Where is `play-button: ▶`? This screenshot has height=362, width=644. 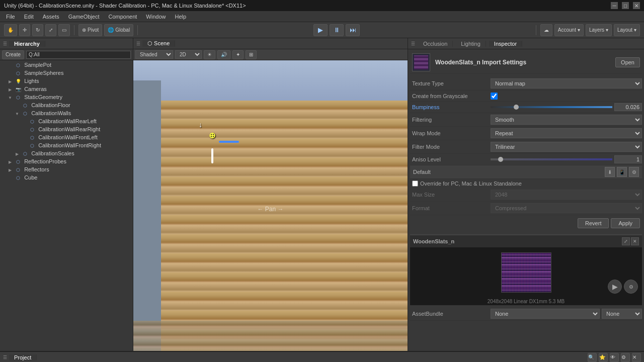
play-button: ▶ is located at coordinates (320, 30).